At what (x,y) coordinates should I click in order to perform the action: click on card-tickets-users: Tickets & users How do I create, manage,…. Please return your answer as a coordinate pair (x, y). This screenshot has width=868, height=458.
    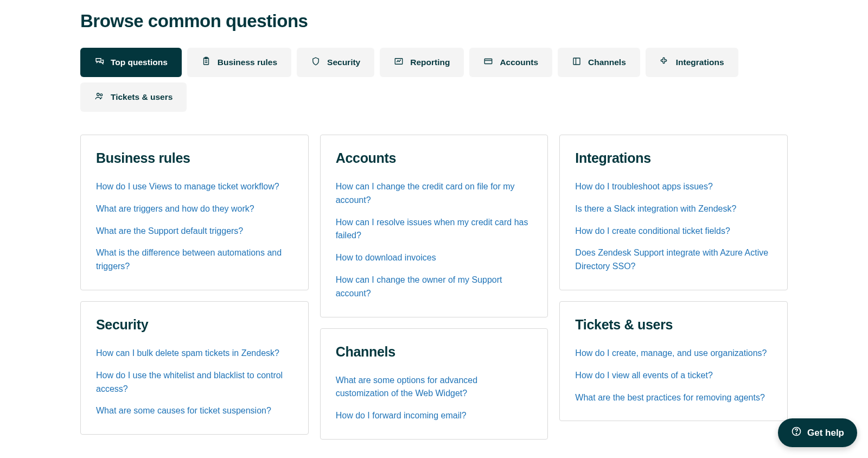
    Looking at the image, I should click on (674, 361).